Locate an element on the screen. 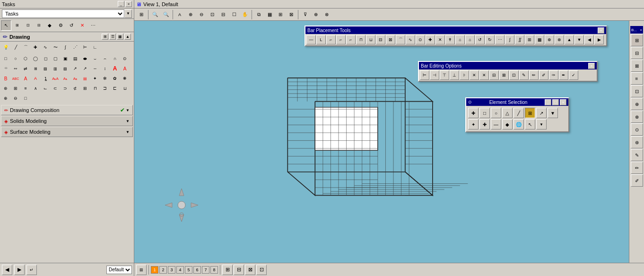 Image resolution: width=644 pixels, height=276 pixels. tool-fr4: ⊏ is located at coordinates (115, 88).